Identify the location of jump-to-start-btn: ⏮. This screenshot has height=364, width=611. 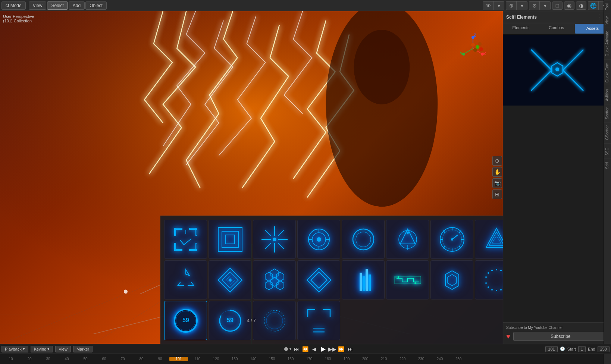
(297, 349).